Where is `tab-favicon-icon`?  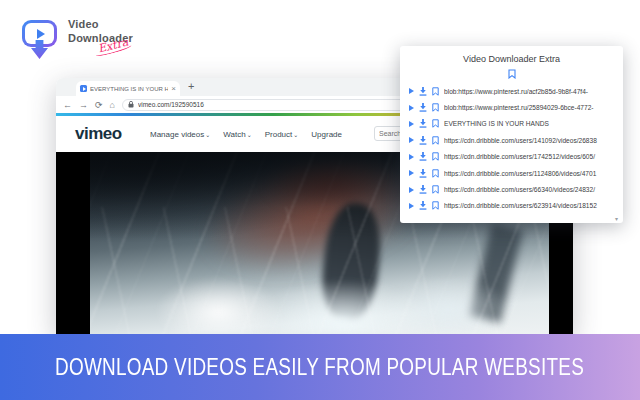
tab-favicon-icon is located at coordinates (84, 88).